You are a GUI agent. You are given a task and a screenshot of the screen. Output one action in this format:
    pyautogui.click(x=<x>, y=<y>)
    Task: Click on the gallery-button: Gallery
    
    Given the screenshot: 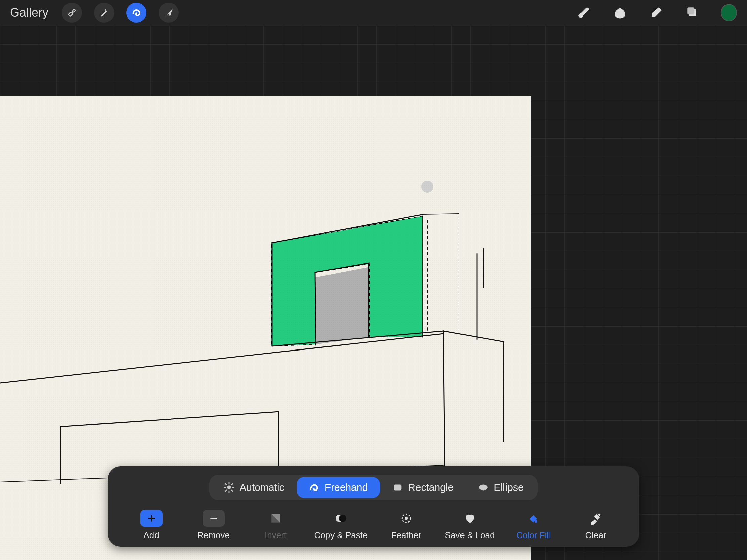 What is the action you would take?
    pyautogui.click(x=29, y=13)
    